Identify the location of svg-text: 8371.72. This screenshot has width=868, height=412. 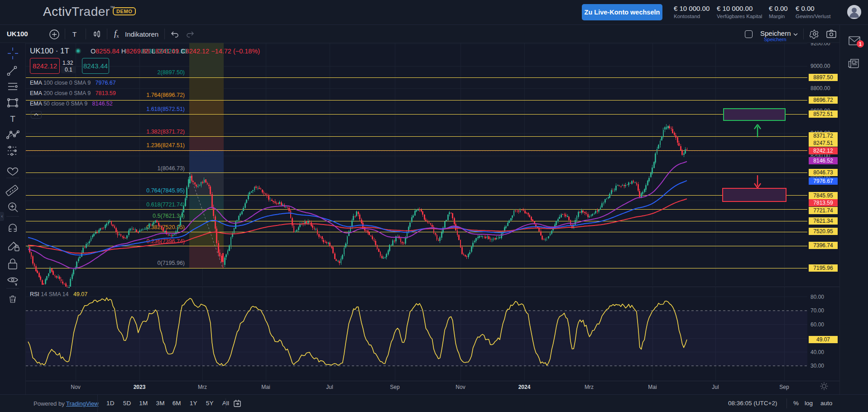
(823, 136).